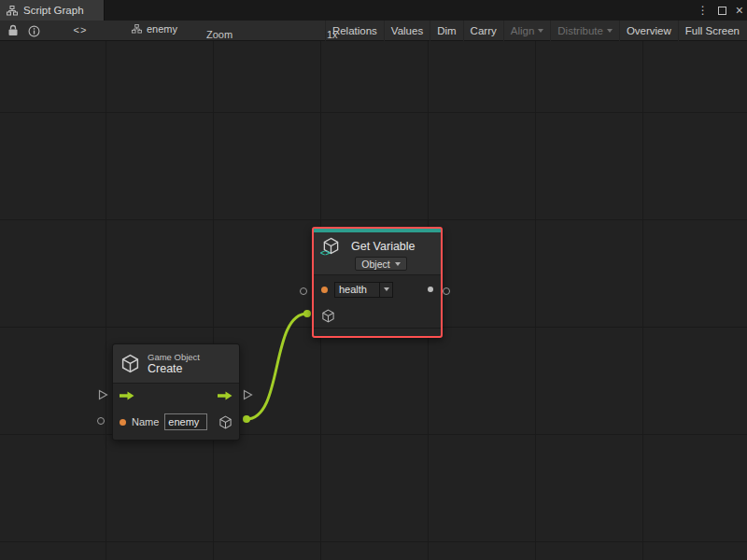 The width and height of the screenshot is (747, 560). What do you see at coordinates (176, 364) in the screenshot?
I see `node-header: Game Object Create` at bounding box center [176, 364].